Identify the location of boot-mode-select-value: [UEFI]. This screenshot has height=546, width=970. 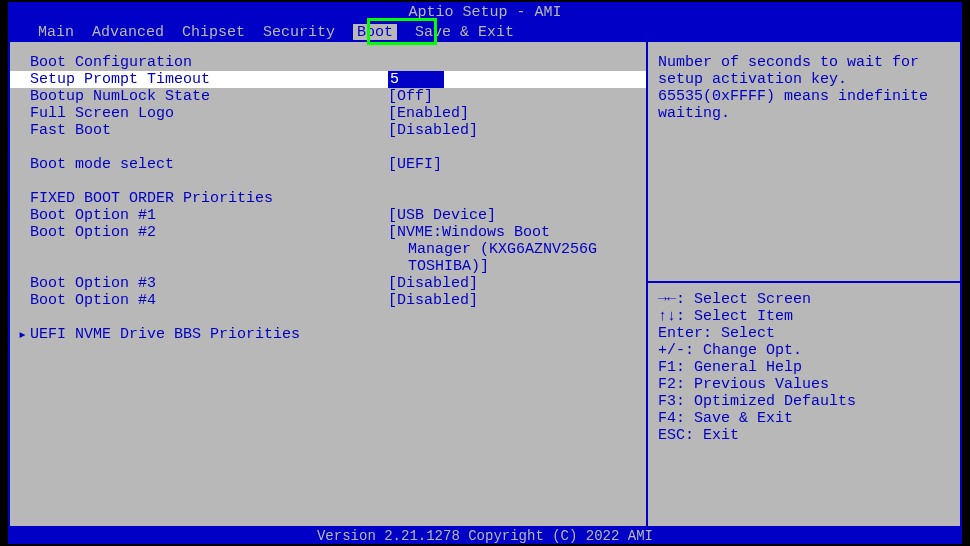
(513, 164).